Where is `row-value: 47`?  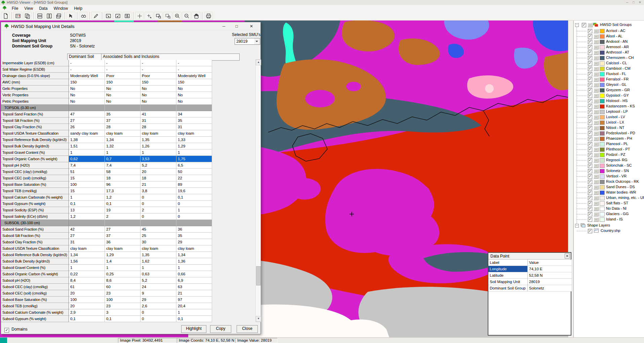
row-value: 47 is located at coordinates (87, 114).